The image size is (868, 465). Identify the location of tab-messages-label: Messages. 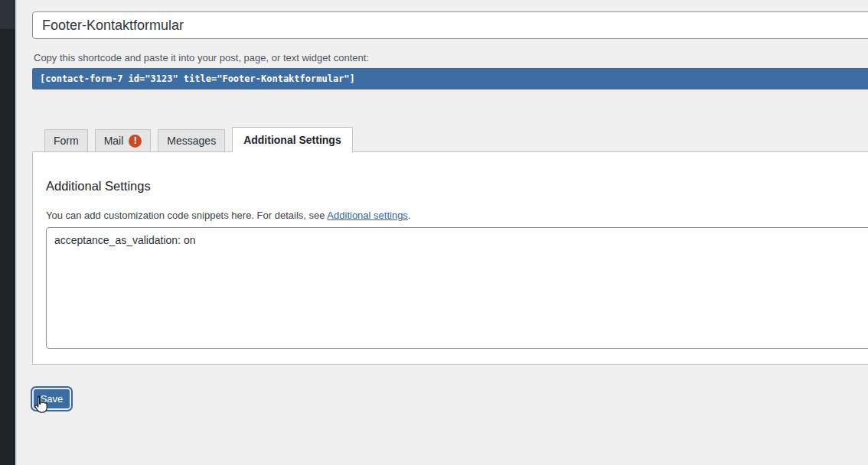
(191, 141).